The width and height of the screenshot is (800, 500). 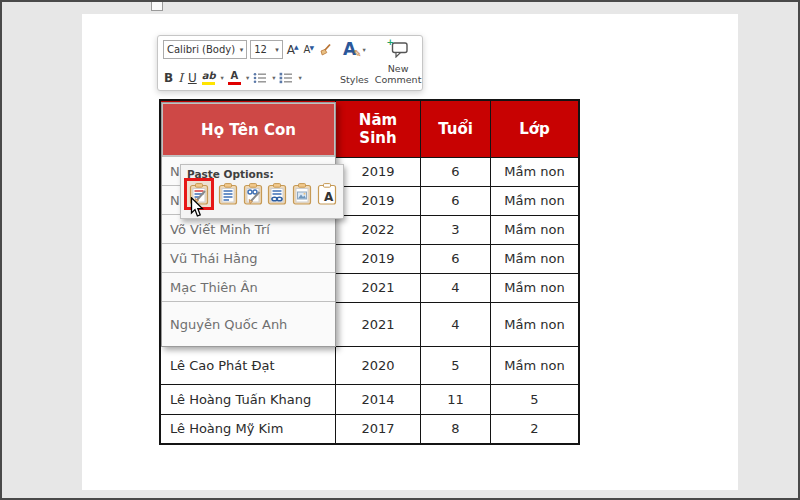 I want to click on font-size-dropdown: 12 ▾, so click(x=266, y=50).